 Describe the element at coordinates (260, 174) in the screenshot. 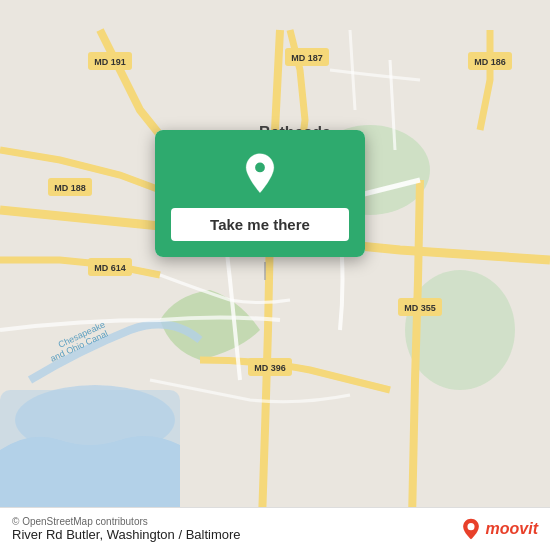

I see `location-pin-icon` at that location.